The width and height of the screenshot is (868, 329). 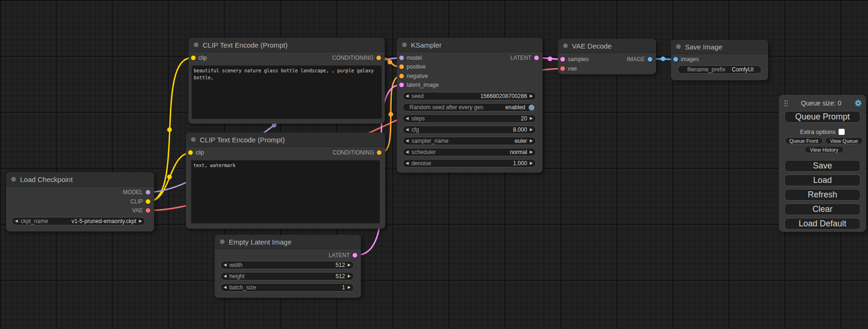 I want to click on refresh-button: Refresh, so click(x=823, y=195).